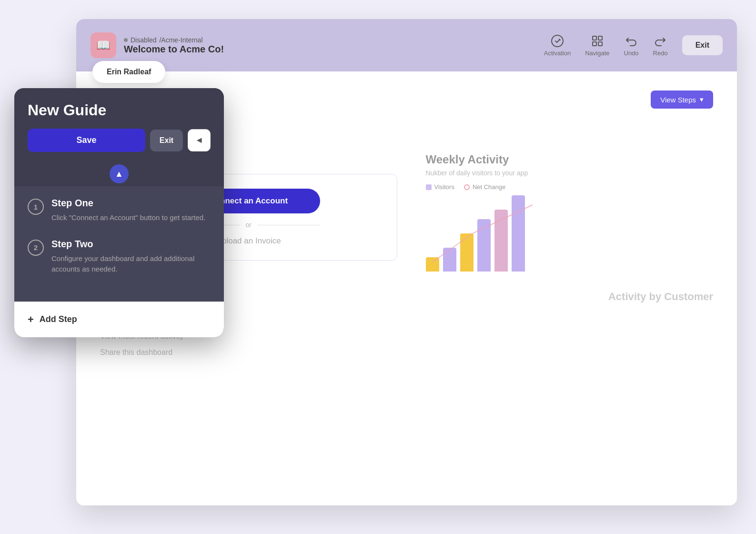  Describe the element at coordinates (119, 140) in the screenshot. I see `guide-actions: Save Exit ◄` at that location.